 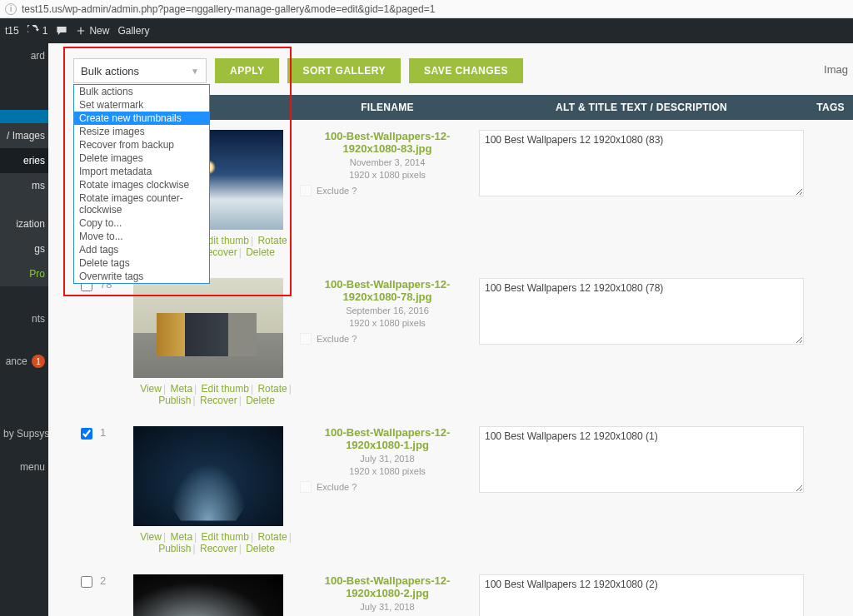 I want to click on filename-link: 100-Best-Wallpapers-12-1920x1080-2.jpg, so click(x=387, y=587).